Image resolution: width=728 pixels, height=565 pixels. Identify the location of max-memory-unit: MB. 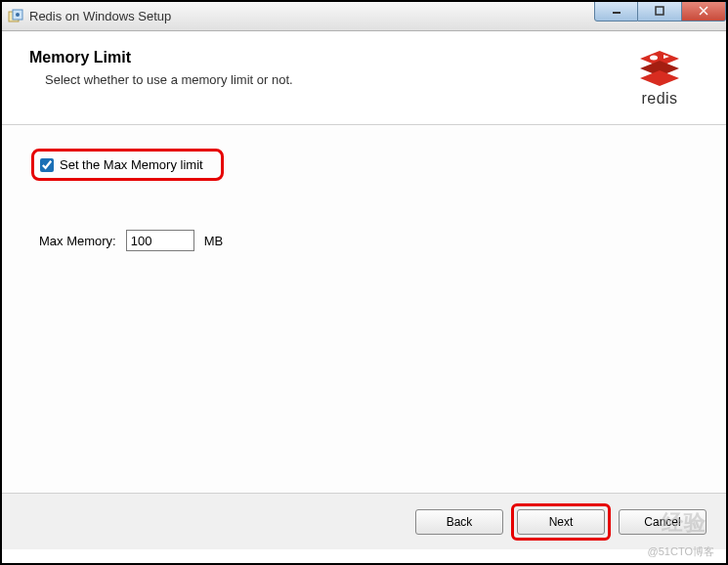
(214, 240).